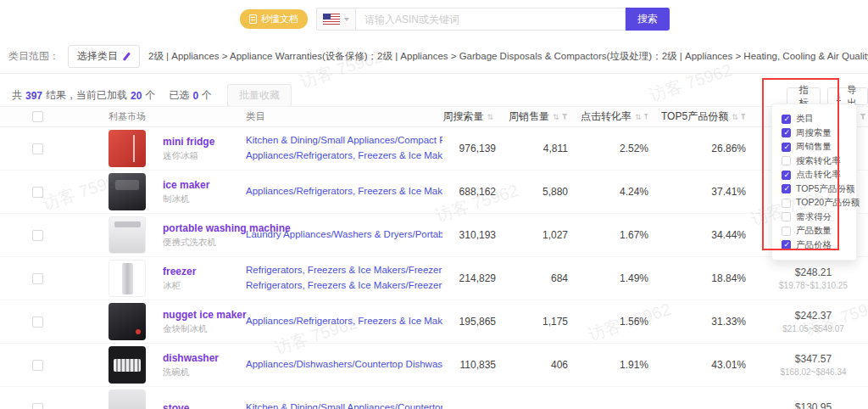  Describe the element at coordinates (814, 204) in the screenshot. I see `metric-option: TOP20产品份额` at that location.